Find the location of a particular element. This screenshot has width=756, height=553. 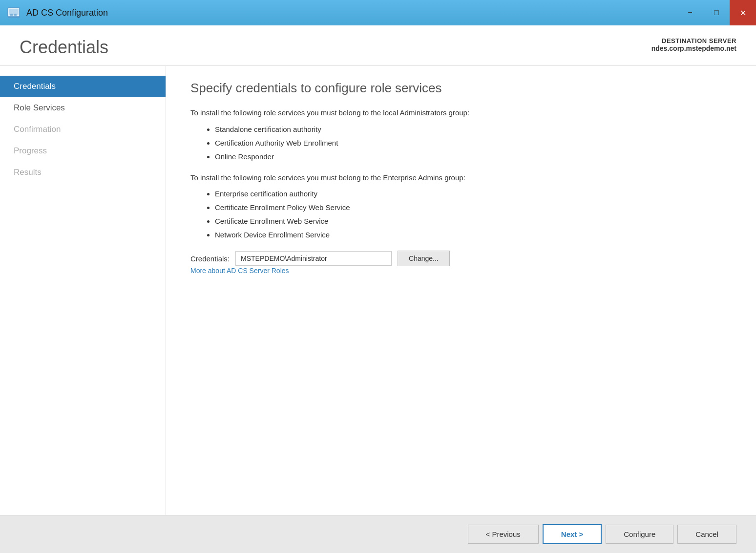

sidebar-item-progress: Progress is located at coordinates (83, 151).